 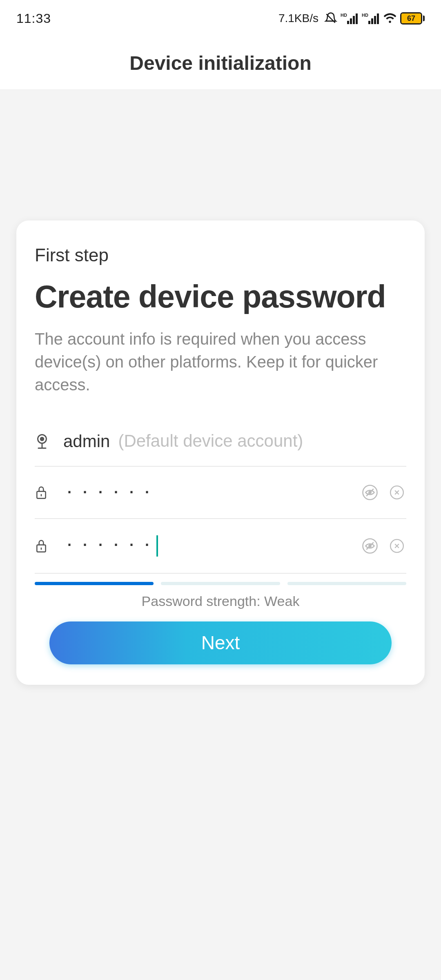 What do you see at coordinates (211, 441) in the screenshot?
I see `username-hint: (Default device account)` at bounding box center [211, 441].